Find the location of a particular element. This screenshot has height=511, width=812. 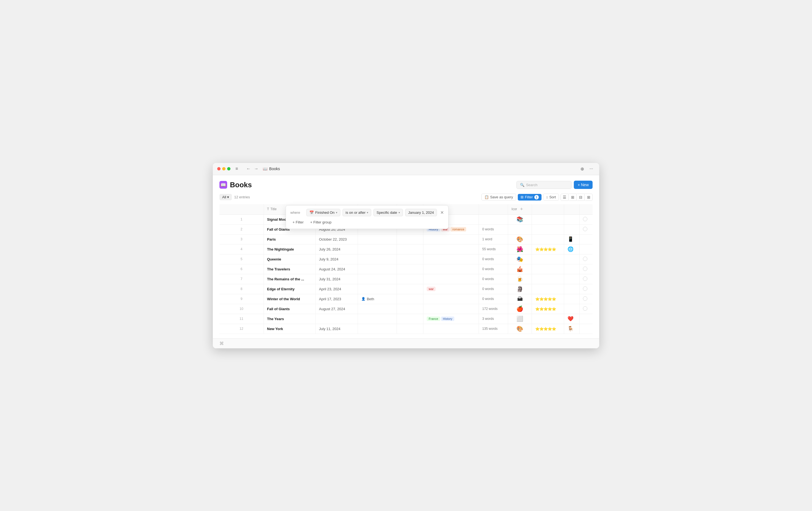

calendar-icon: 📅 is located at coordinates (312, 213).